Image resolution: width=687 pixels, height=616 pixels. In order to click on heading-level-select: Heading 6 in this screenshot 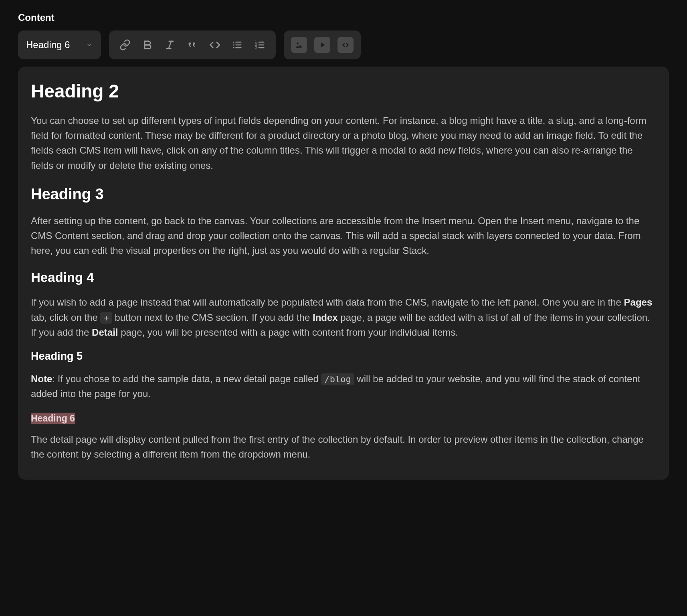, I will do `click(59, 45)`.